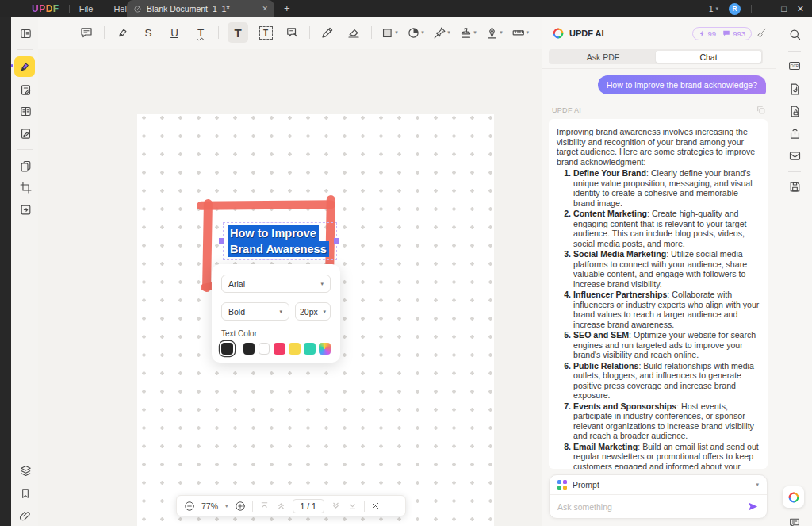 This screenshot has height=526, width=812. What do you see at coordinates (222, 241) in the screenshot?
I see `resize-handle-left` at bounding box center [222, 241].